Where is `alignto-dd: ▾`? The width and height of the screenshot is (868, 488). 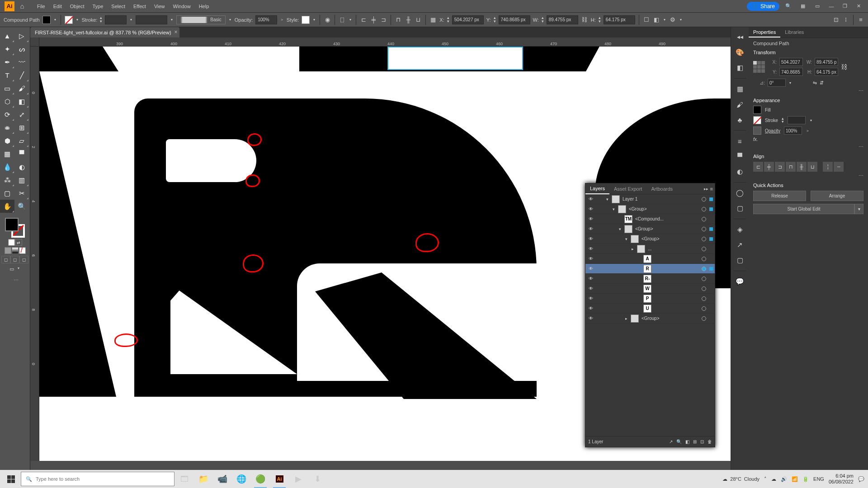 alignto-dd: ▾ is located at coordinates (350, 20).